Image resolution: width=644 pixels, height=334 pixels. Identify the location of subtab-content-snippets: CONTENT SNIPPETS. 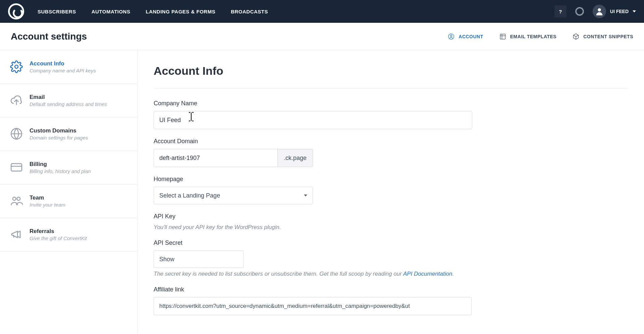
(603, 37).